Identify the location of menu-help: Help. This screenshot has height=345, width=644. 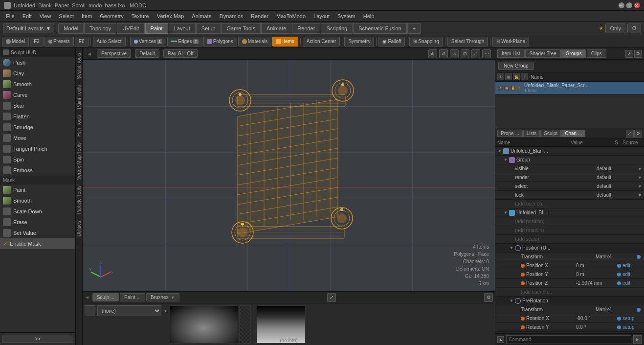
(369, 16).